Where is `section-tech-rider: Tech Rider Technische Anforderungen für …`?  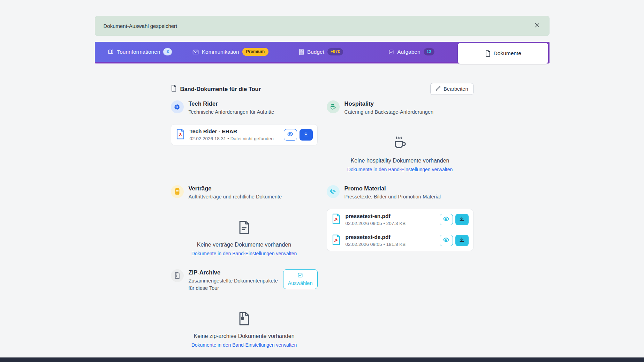 section-tech-rider: Tech Rider Technische Anforderungen für … is located at coordinates (244, 136).